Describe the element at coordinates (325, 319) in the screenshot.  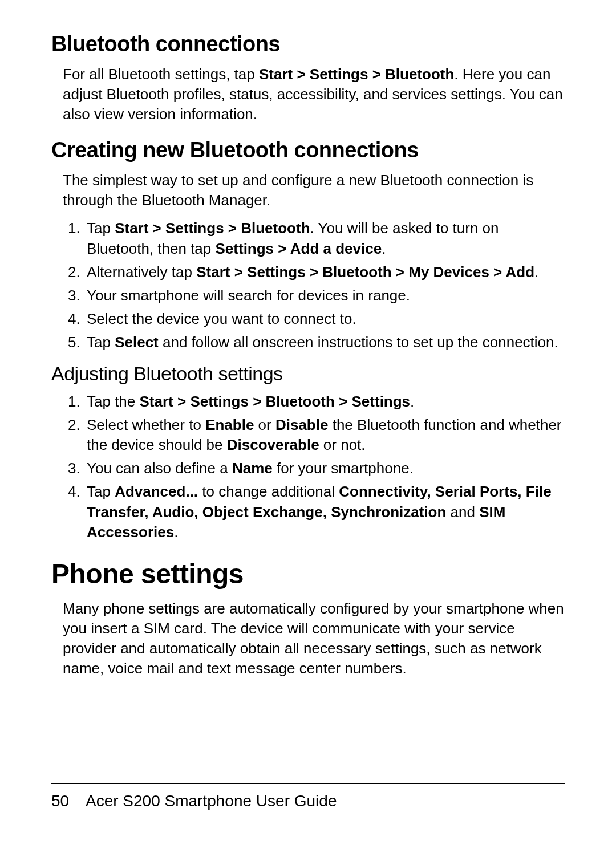
I see `list-item: Select the device you want to connect to…` at that location.